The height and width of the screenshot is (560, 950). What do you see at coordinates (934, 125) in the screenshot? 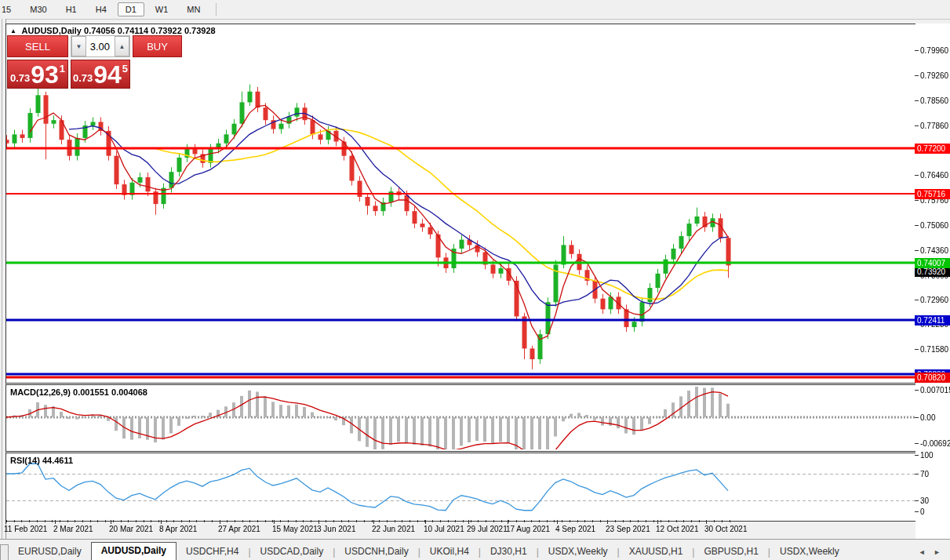
I see `price-axis-label: 0.77860` at bounding box center [934, 125].